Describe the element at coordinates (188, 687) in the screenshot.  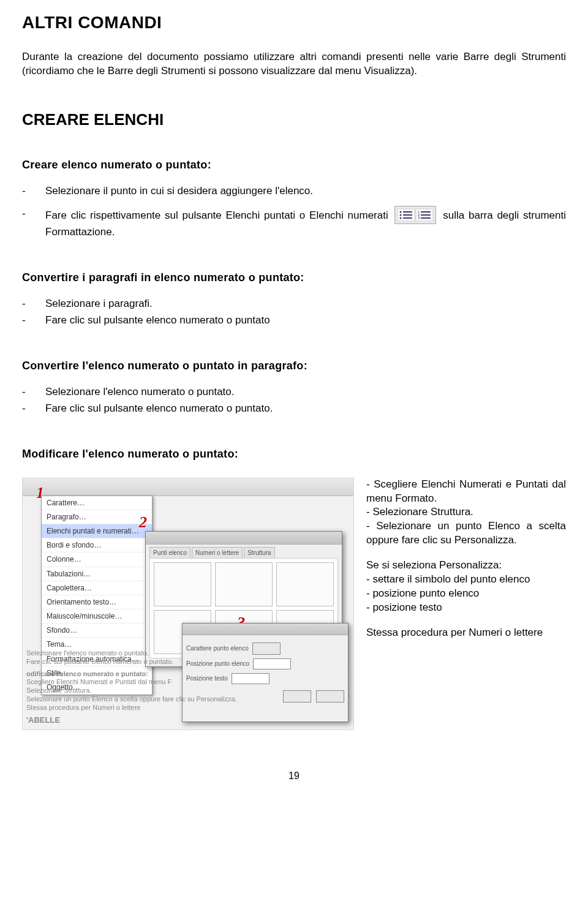
I see `background-doc-text: Selezionare l'elenco numerato o puntato.…` at that location.